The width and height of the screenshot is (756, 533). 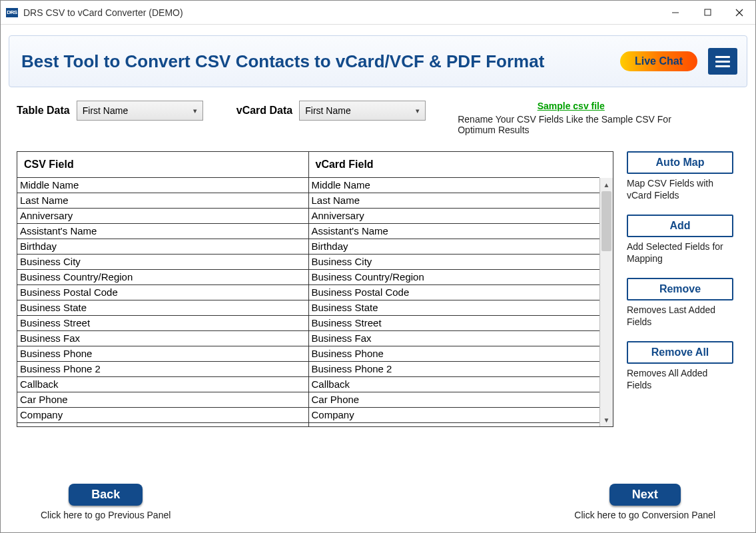 I want to click on csv-field-cell: Company Main Phone, so click(x=163, y=424).